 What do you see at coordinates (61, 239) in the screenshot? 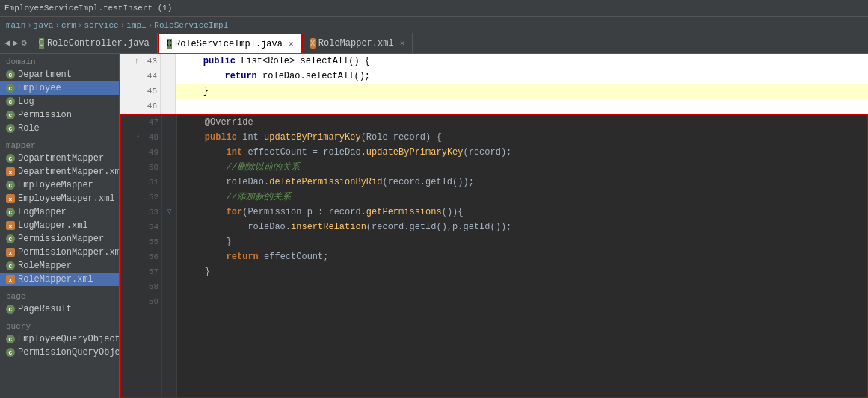
I see `sidebar-label-perm-mapper: PermissionMapper` at bounding box center [61, 239].